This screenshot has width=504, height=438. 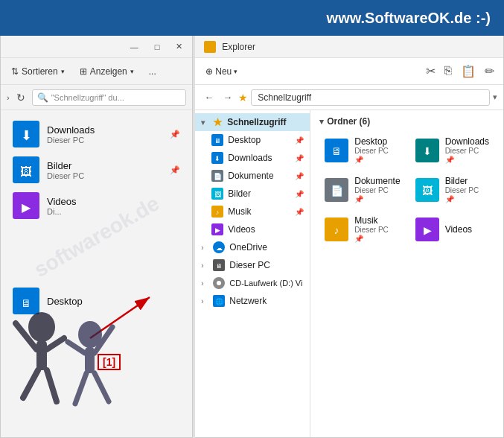 I want to click on list-item: ⬇ Downloads Dieser PC 📌, so click(x=97, y=134).